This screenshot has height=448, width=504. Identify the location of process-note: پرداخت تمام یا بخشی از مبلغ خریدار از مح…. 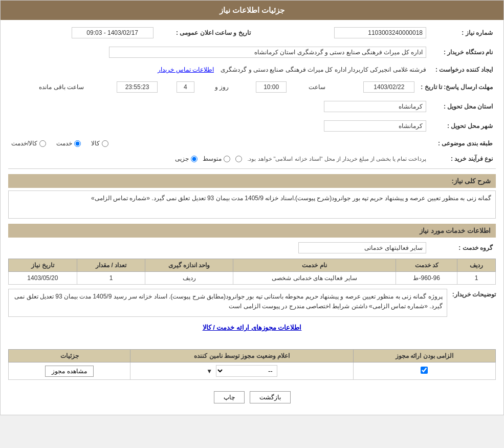
(337, 159).